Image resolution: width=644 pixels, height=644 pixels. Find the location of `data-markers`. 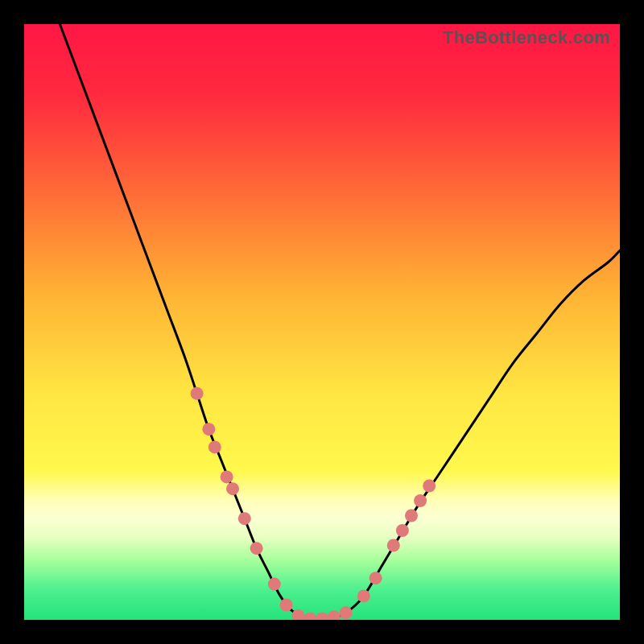

data-markers is located at coordinates (314, 504).